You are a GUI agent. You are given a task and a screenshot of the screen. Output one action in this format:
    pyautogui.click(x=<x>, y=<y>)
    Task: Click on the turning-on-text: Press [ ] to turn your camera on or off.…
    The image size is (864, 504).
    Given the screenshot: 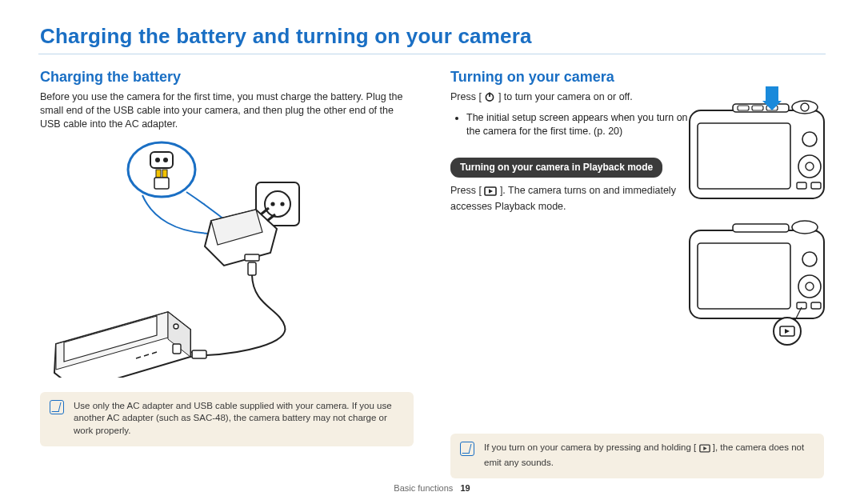 What is the action you would take?
    pyautogui.click(x=570, y=152)
    